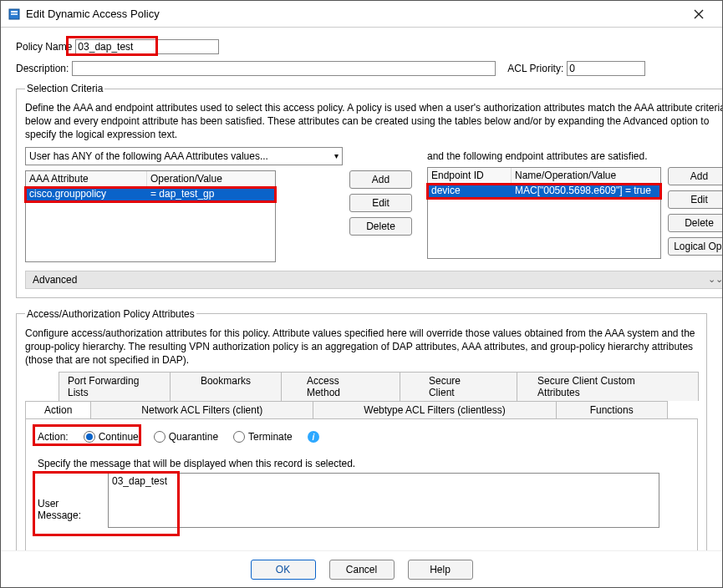 The width and height of the screenshot is (723, 588). I want to click on tab-webtype-acl: Webtype ACL Filters (clientless), so click(435, 409).